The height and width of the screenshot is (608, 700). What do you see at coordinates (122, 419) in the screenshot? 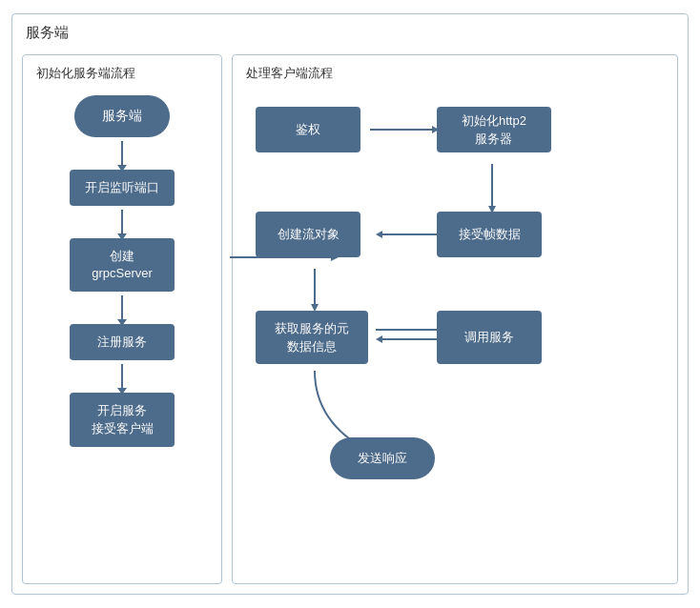
I see `node-start: 开启服务 接受客户端` at bounding box center [122, 419].